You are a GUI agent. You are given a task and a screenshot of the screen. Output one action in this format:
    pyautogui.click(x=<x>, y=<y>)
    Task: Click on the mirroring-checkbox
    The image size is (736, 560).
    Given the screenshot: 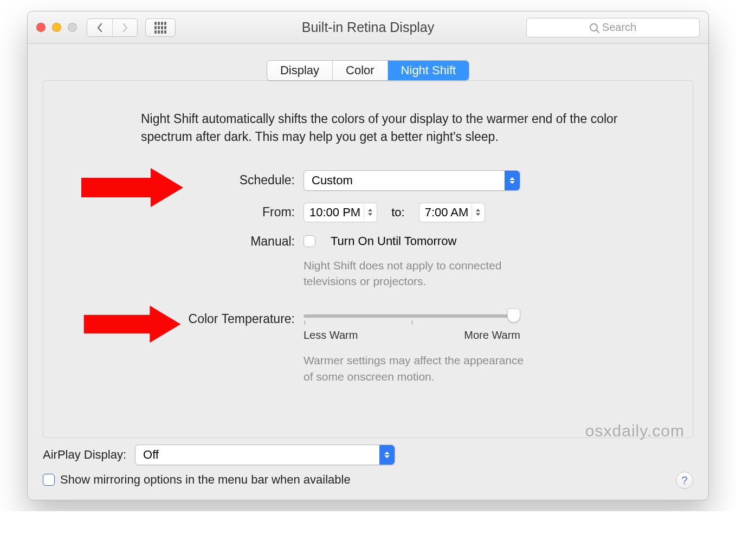 What is the action you would take?
    pyautogui.click(x=49, y=480)
    